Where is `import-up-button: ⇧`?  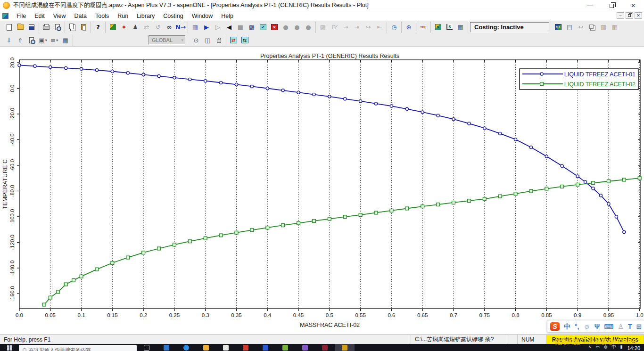
import-up-button: ⇧ is located at coordinates (20, 40).